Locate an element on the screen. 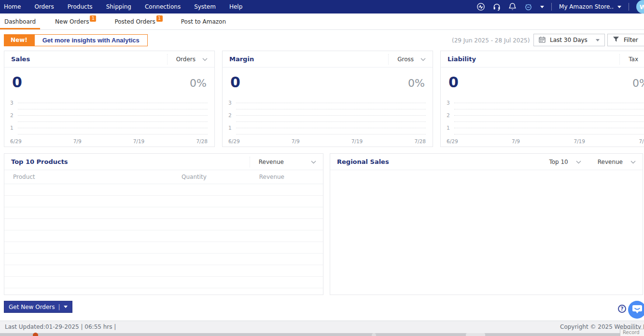 This screenshot has height=336, width=644. nav-item-orders: Orders is located at coordinates (44, 7).